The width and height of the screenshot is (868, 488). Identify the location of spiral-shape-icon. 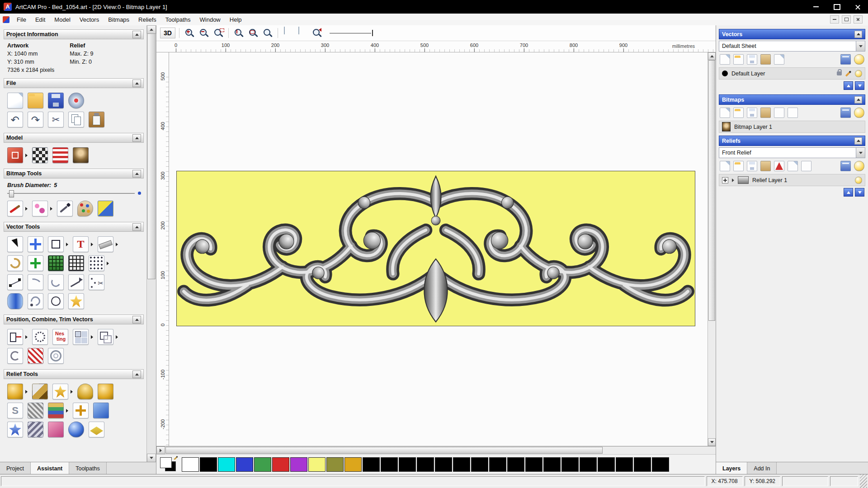
(15, 263).